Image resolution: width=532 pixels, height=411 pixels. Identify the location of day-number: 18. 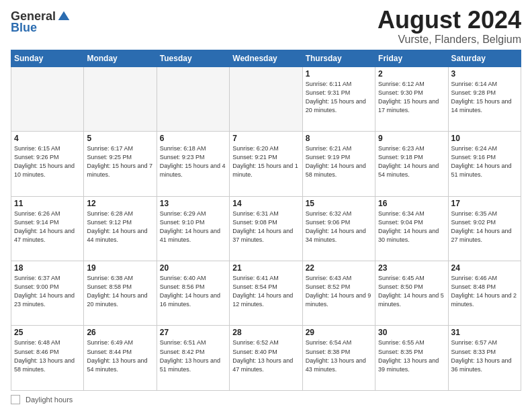
(47, 268).